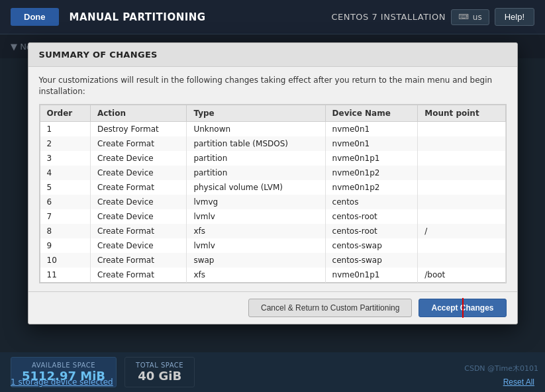  What do you see at coordinates (462, 308) in the screenshot?
I see `accept-btn-wrapper: Accept Changes` at bounding box center [462, 308].